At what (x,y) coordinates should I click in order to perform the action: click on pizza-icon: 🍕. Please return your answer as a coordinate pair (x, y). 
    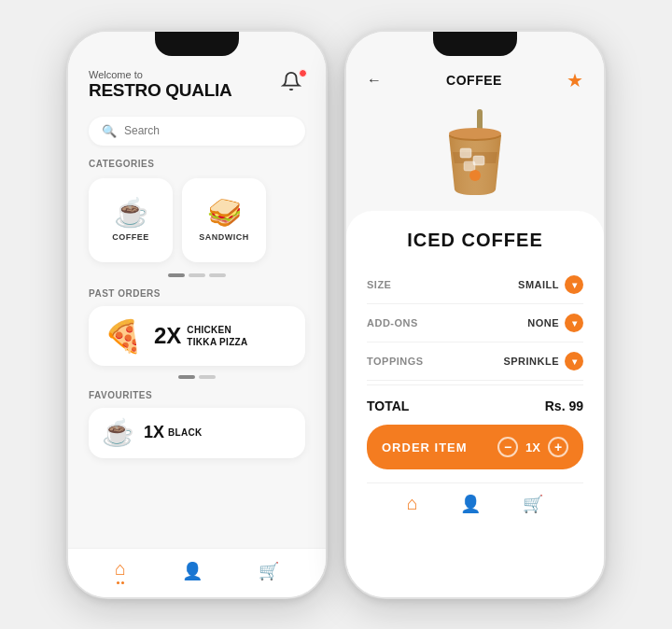
    Looking at the image, I should click on (123, 336).